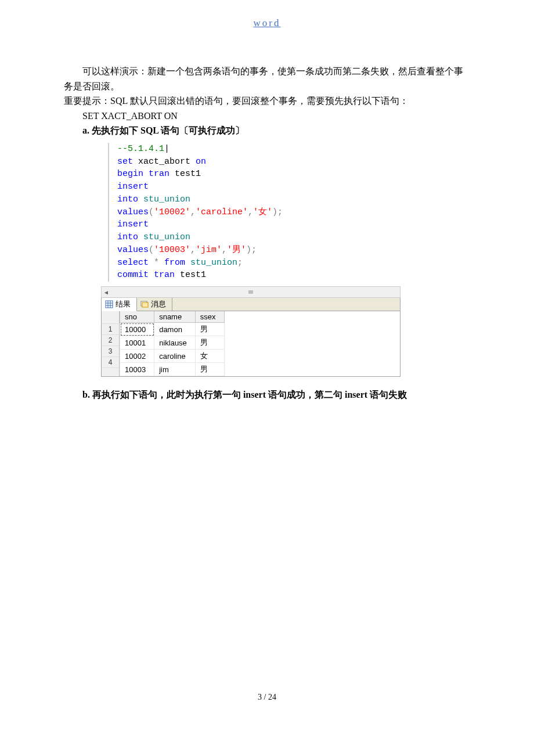 This screenshot has width=534, height=756. What do you see at coordinates (276, 131) in the screenshot?
I see `step-a: a. 先执行如下 SQL 语句〔可执行成功〕` at bounding box center [276, 131].